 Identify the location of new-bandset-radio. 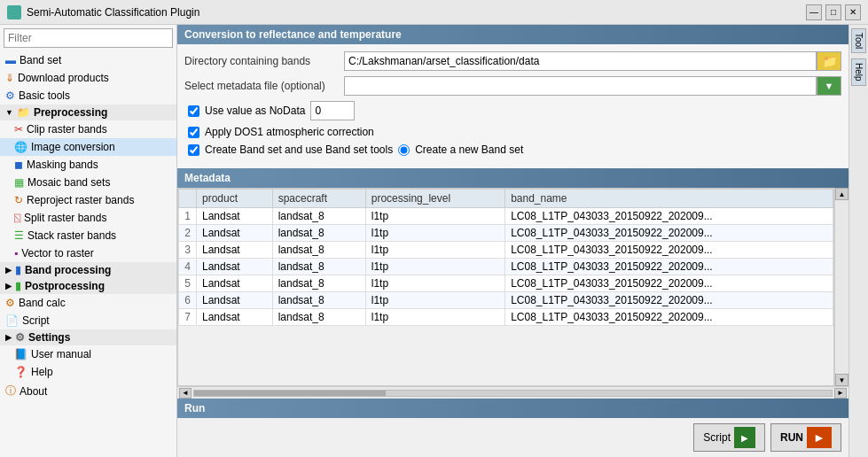
(404, 151).